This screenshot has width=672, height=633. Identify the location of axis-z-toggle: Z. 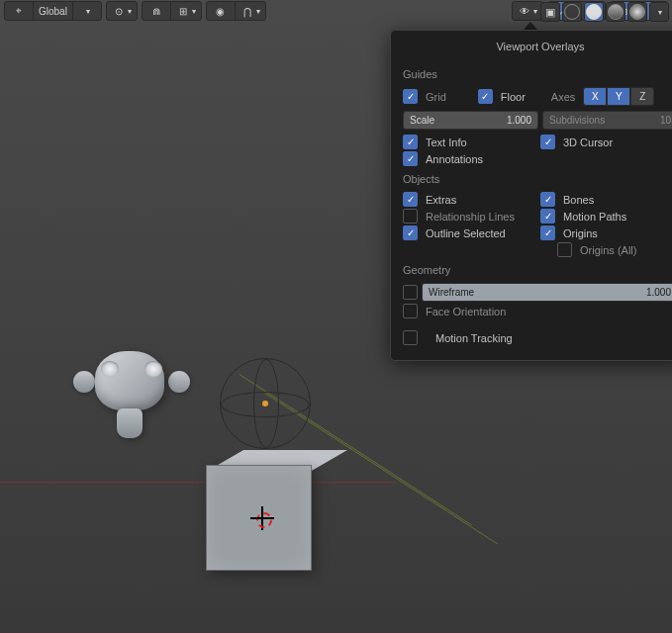
(642, 97).